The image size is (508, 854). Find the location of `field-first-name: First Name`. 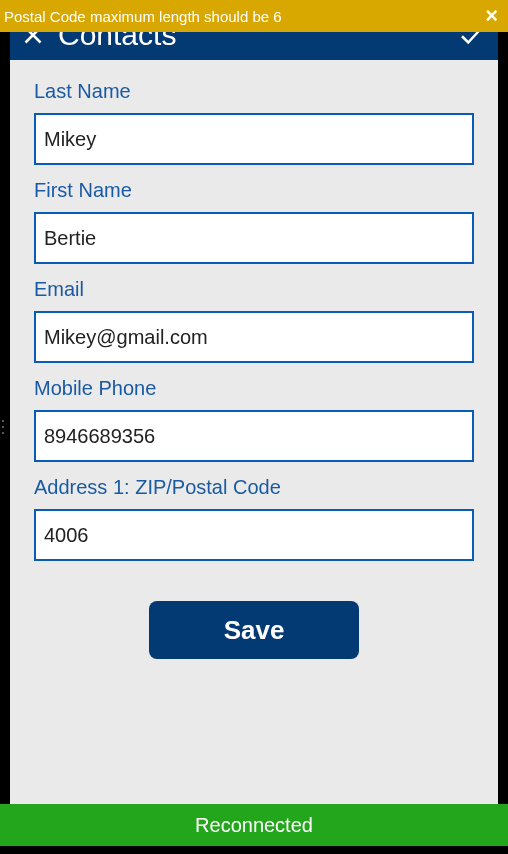

field-first-name: First Name is located at coordinates (254, 222).